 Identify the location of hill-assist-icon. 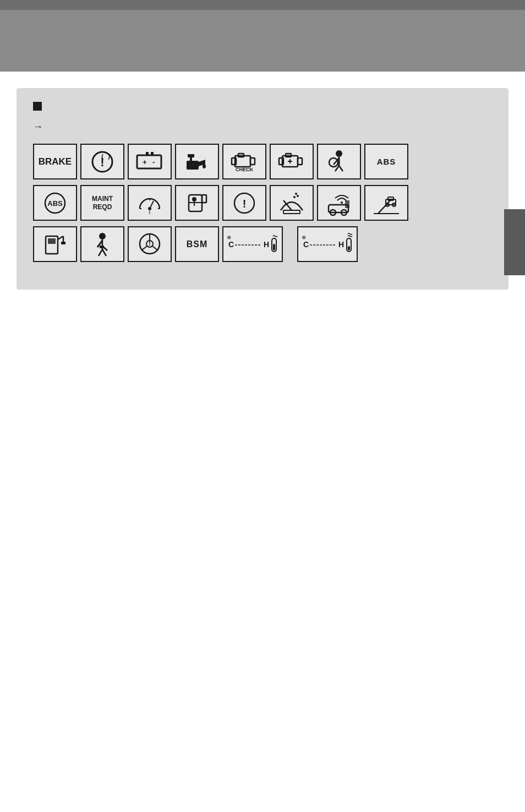
(386, 203).